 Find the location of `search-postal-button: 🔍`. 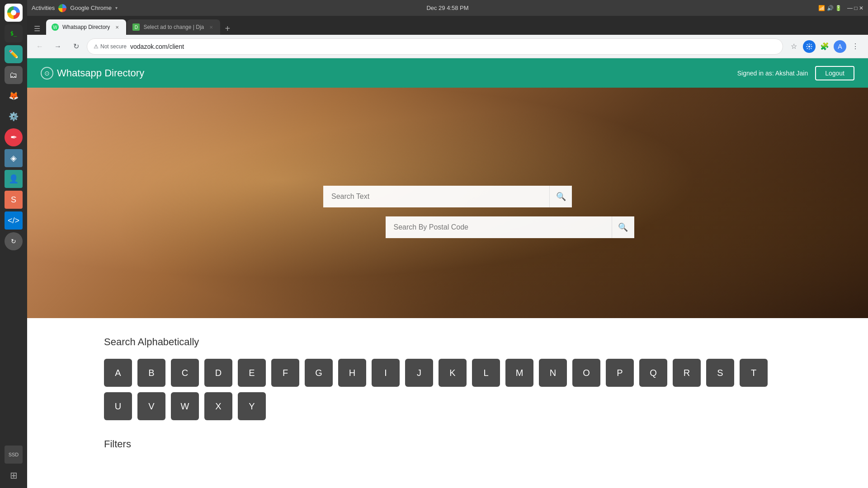

search-postal-button: 🔍 is located at coordinates (623, 227).